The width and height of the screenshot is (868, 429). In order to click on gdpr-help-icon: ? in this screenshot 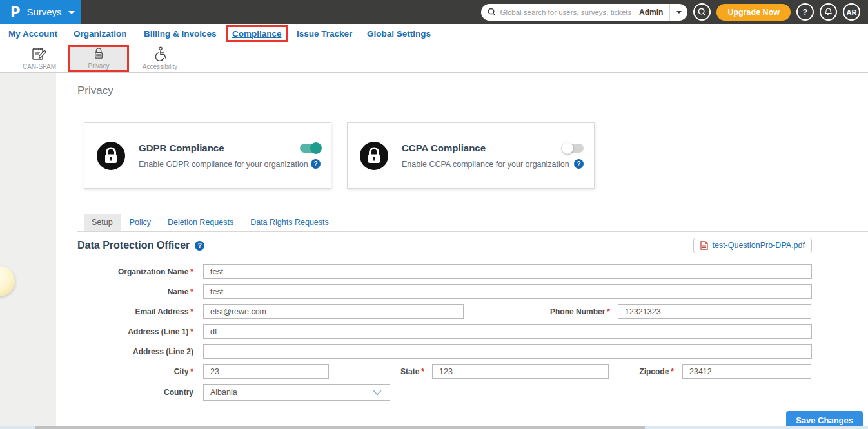, I will do `click(316, 164)`.